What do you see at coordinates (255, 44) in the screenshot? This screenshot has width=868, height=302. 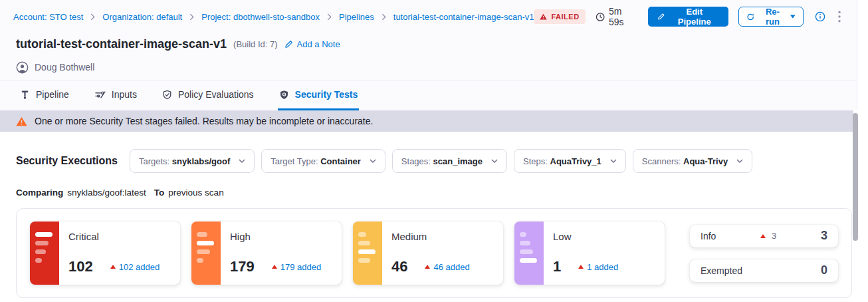 I see `build-id-label: (Build Id: 7)` at bounding box center [255, 44].